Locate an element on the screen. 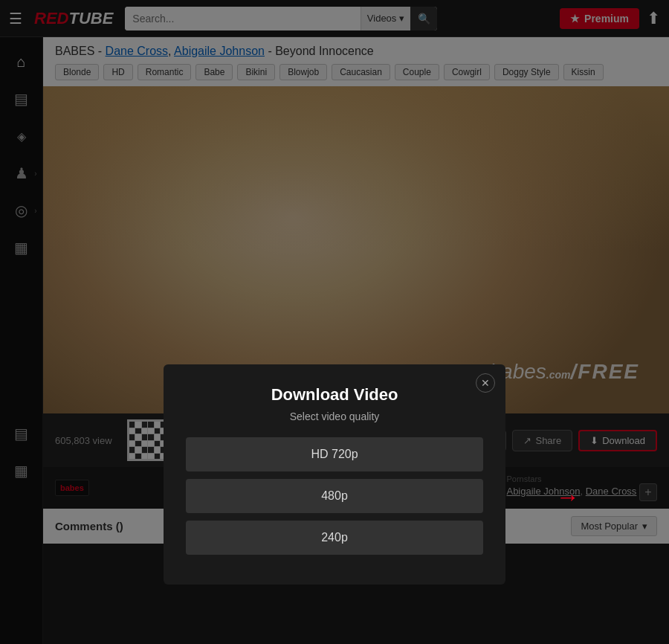 Image resolution: width=669 pixels, height=644 pixels. modal-close-button: ✕ is located at coordinates (485, 383).